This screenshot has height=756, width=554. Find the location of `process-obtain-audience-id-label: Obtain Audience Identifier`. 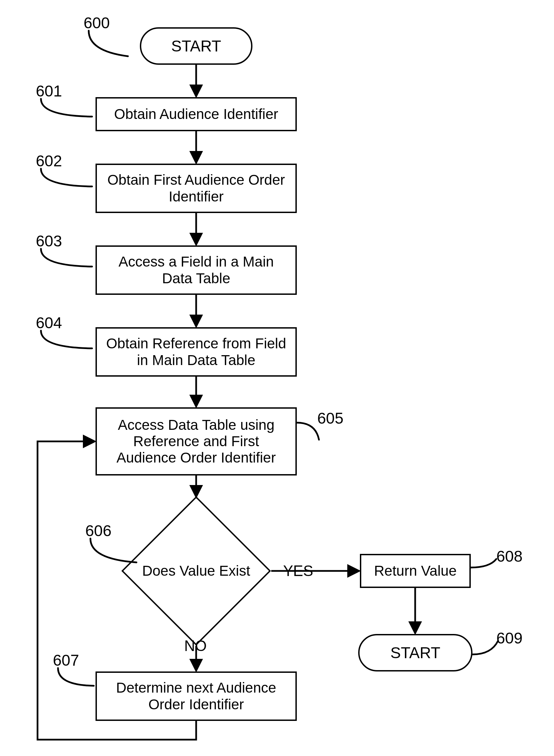

process-obtain-audience-id-label: Obtain Audience Identifier is located at coordinates (196, 114).